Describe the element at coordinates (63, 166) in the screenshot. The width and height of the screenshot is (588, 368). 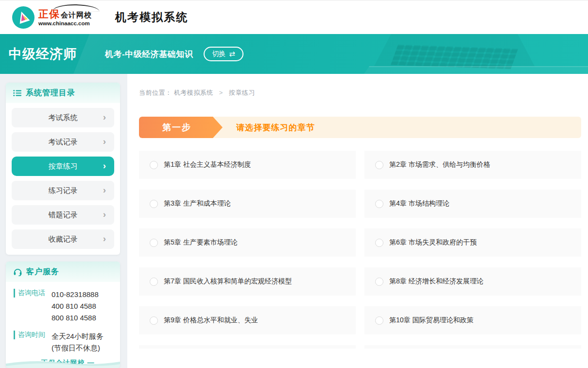
I see `sidebar-item-label: 按章练习` at that location.